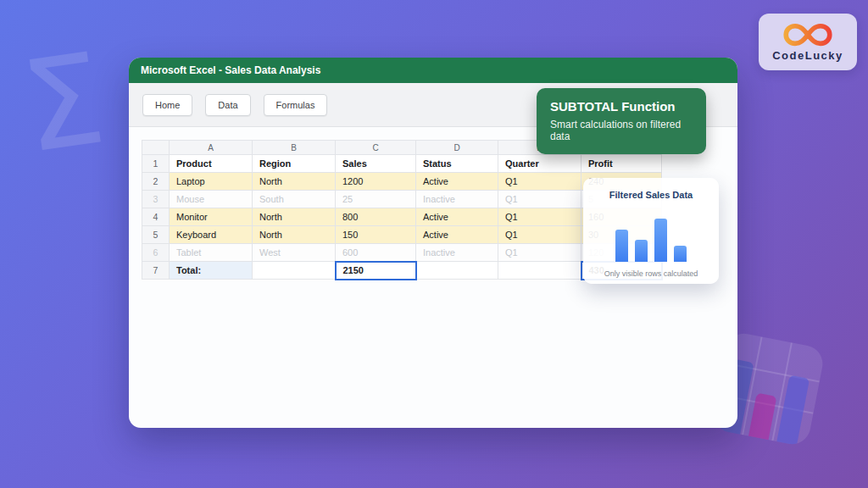  I want to click on cell-C2: 1200, so click(376, 181).